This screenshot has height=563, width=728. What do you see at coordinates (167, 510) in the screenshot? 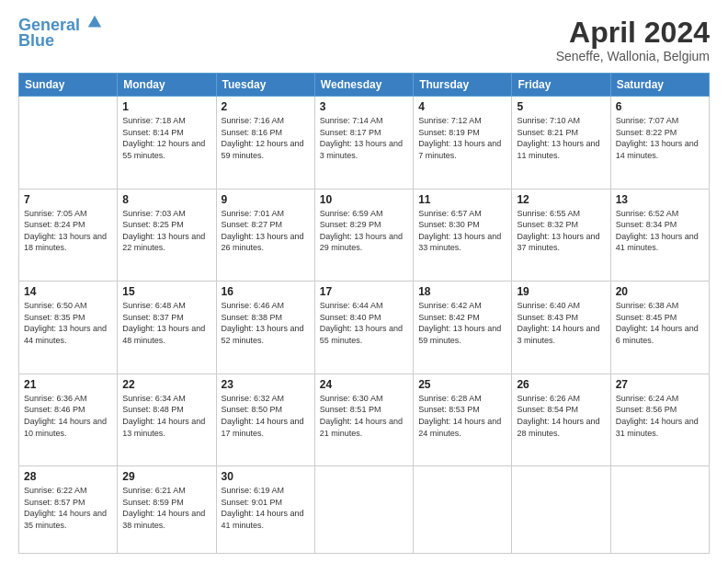
I see `calendar-cell: 29 Sunrise: 6:21 AMSunset: 8:59 PMDaylig…` at bounding box center [167, 510].